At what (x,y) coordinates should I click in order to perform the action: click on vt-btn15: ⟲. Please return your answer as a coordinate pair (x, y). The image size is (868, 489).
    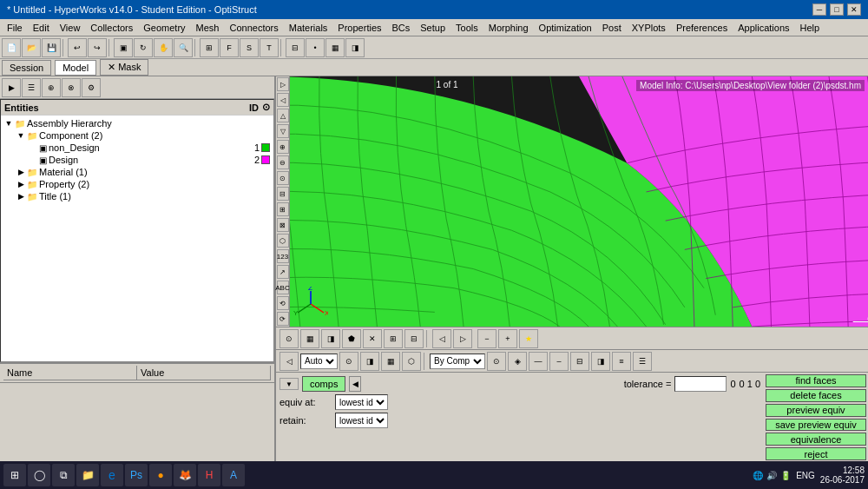
    Looking at the image, I should click on (283, 303).